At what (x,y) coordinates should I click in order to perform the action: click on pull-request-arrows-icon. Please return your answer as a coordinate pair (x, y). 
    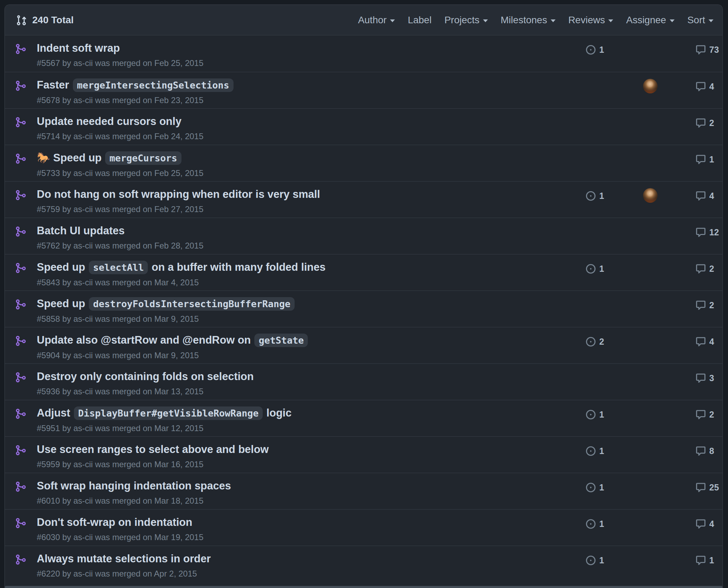
    Looking at the image, I should click on (22, 20).